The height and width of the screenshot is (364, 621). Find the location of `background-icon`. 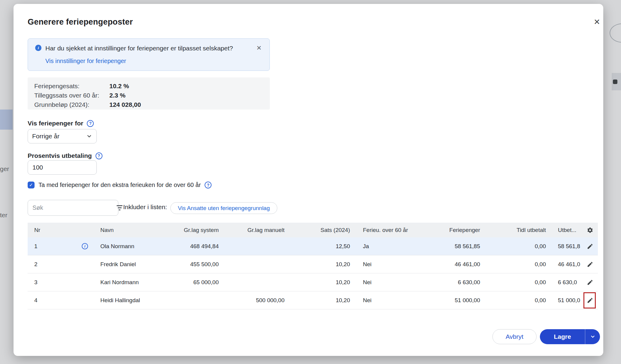

background-icon is located at coordinates (615, 82).